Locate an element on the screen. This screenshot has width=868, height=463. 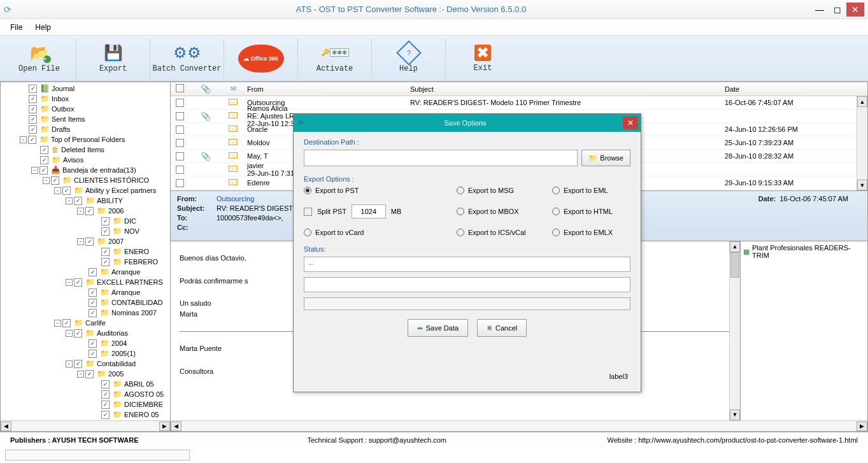
date-column-header: Date is located at coordinates (796, 89).